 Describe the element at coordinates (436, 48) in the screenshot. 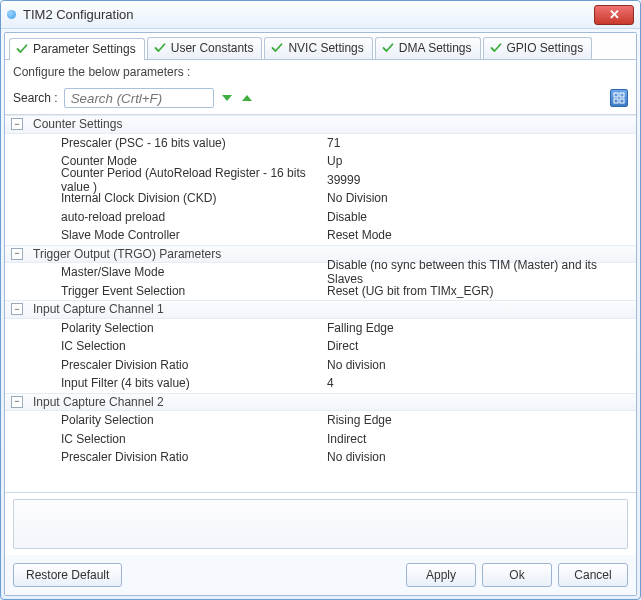

I see `tab-label: DMA Settings` at that location.